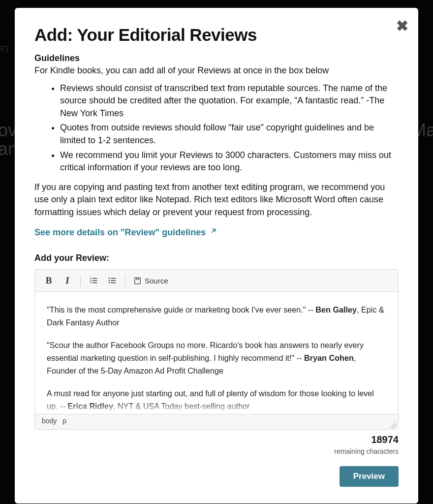  What do you see at coordinates (64, 421) in the screenshot?
I see `path-segment-p: p` at bounding box center [64, 421].